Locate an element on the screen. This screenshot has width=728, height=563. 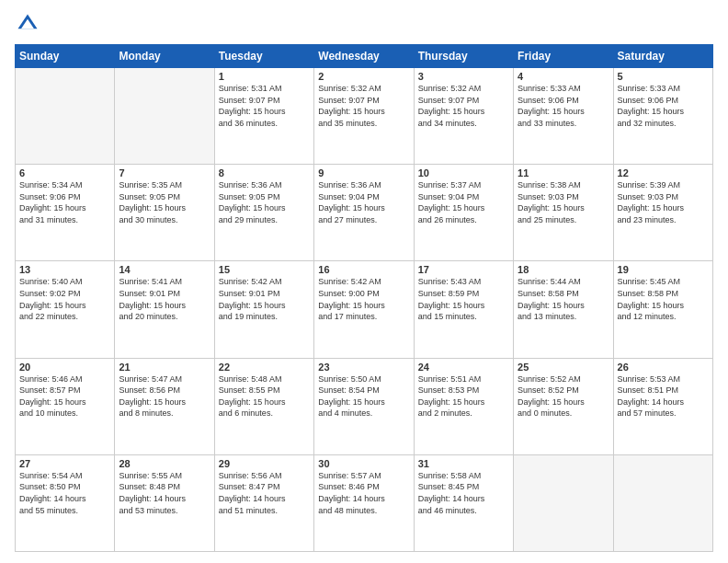
day-cell: 8Sunrise: 5:36 AMSunset: 9:05 PMDaylight… is located at coordinates (264, 213).